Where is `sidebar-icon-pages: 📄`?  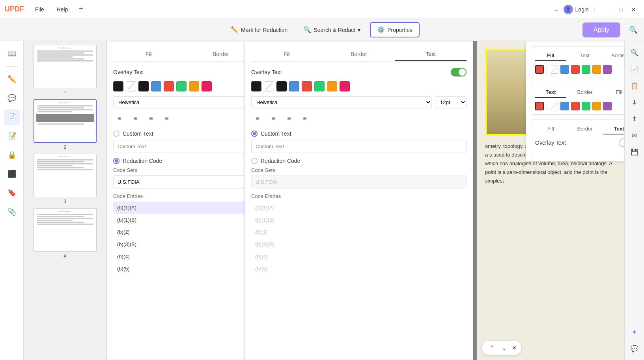 sidebar-icon-pages: 📄 is located at coordinates (12, 117).